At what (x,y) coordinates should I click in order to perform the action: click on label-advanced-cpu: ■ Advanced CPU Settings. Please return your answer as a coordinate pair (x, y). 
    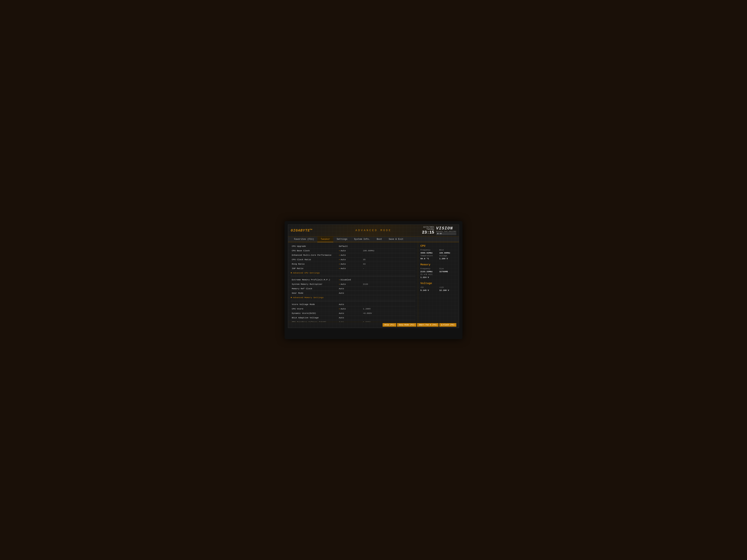
    Looking at the image, I should click on (315, 273).